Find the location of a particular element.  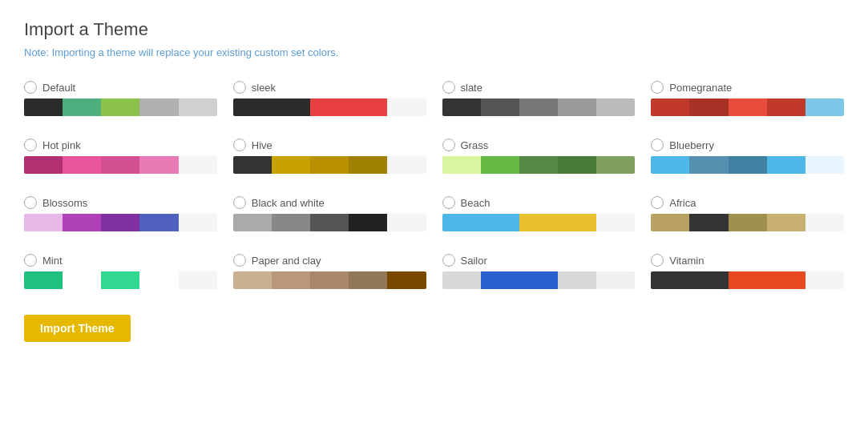

theme-name-blossoms: Blossoms is located at coordinates (65, 203).